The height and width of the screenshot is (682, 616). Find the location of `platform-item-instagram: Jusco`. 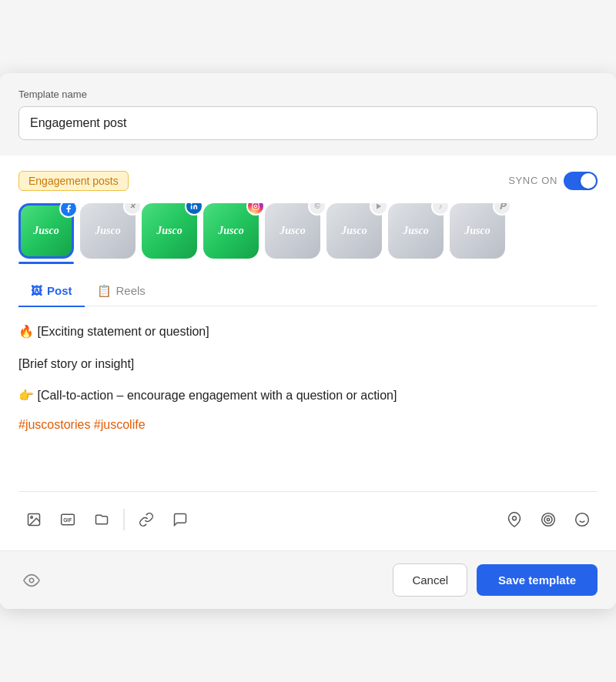

platform-item-instagram: Jusco is located at coordinates (231, 234).